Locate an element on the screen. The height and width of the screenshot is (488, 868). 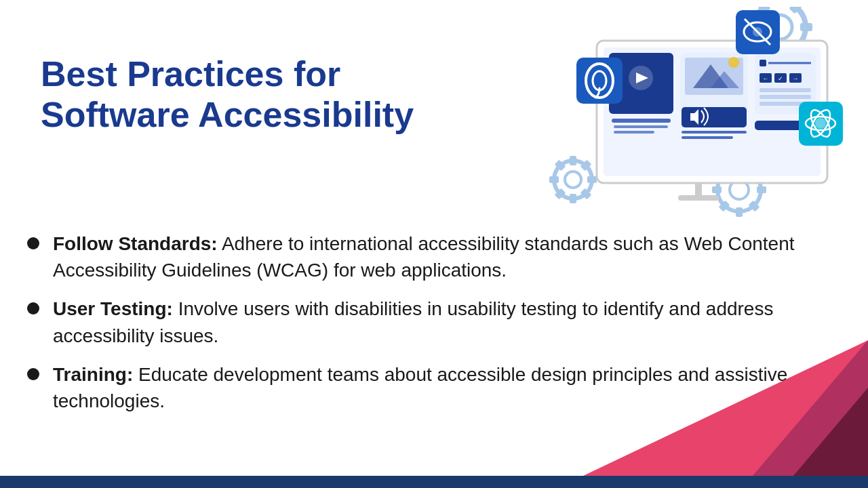
bullet-label-2: User Testing: is located at coordinates (113, 309).